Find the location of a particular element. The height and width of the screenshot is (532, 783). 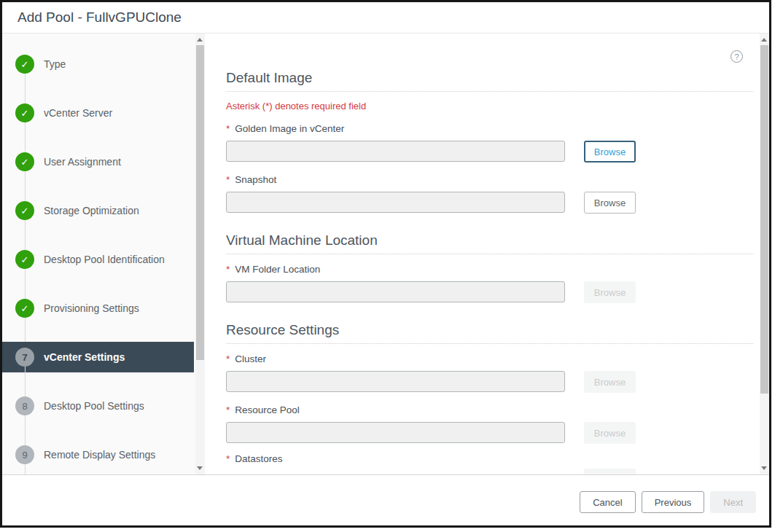

section-heading: Resource Settings is located at coordinates (490, 333).